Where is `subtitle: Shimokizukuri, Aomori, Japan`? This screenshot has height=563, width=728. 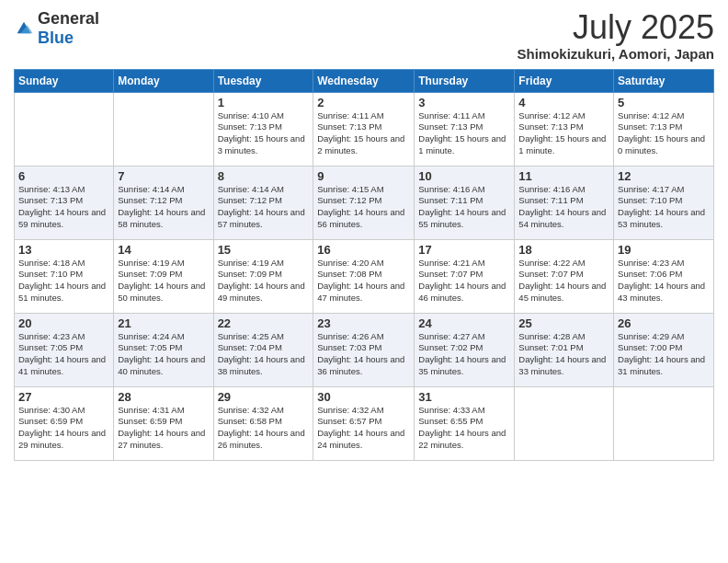
subtitle: Shimokizukuri, Aomori, Japan is located at coordinates (616, 53).